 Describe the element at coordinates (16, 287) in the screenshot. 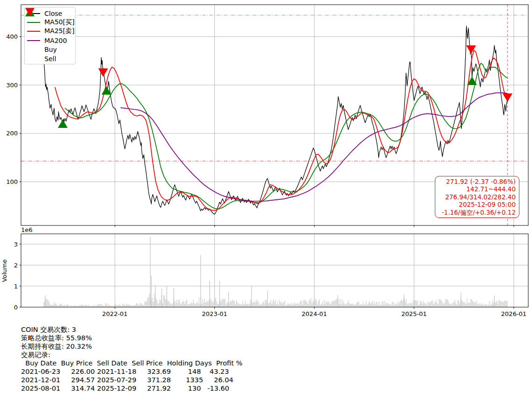

I see `volume-tick-label: 1` at that location.